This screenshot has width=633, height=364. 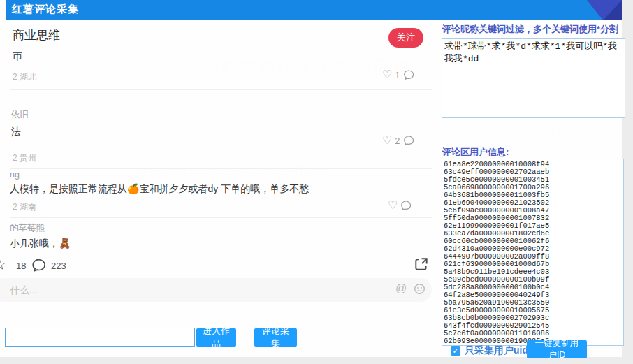 I want to click on collect-comments-button: 评论采集, so click(x=275, y=337).